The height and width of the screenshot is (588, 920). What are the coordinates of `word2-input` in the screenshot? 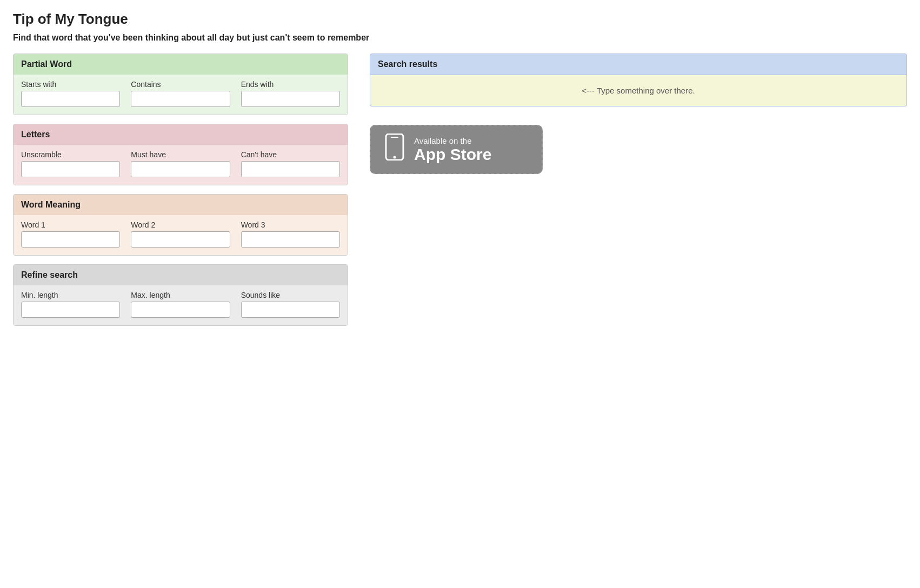 It's located at (181, 239).